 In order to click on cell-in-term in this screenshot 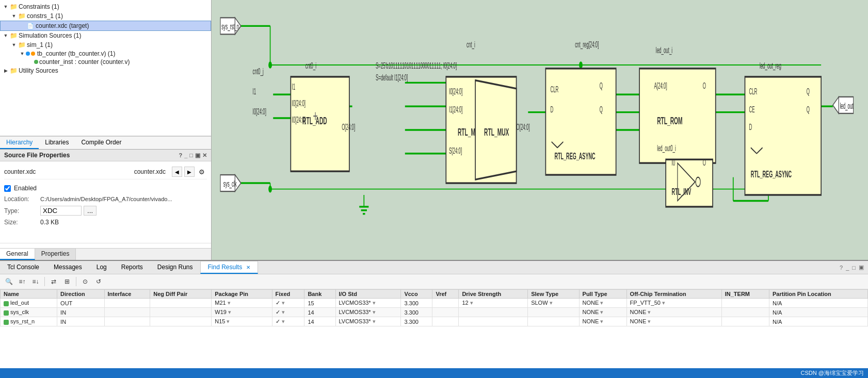, I will do `click(745, 303)`.